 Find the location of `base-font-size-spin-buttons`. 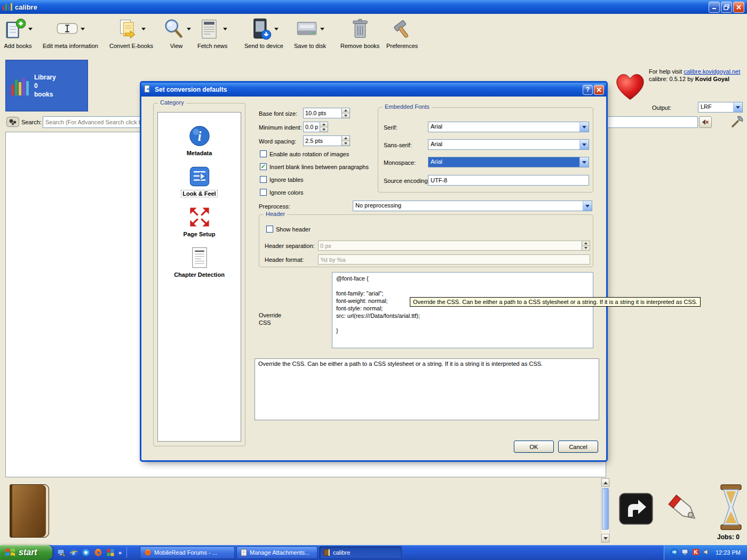

base-font-size-spin-buttons is located at coordinates (346, 113).